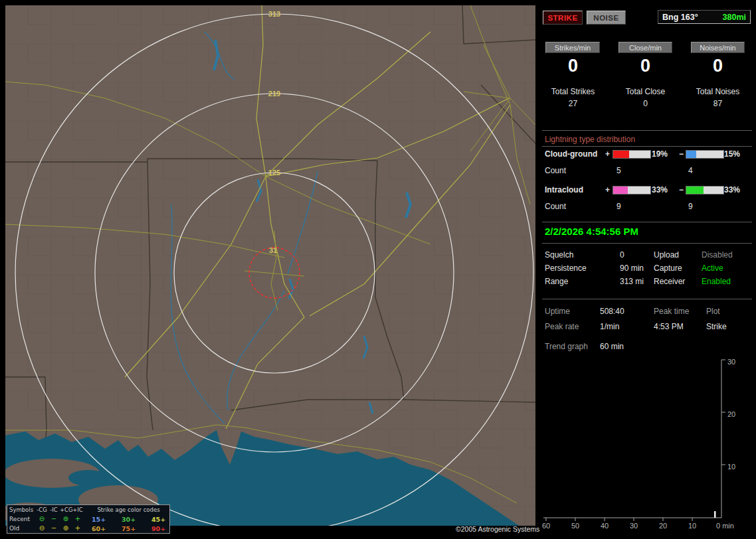 The width and height of the screenshot is (756, 539). Describe the element at coordinates (632, 190) in the screenshot. I see `intracloud-plus-bar` at that location.